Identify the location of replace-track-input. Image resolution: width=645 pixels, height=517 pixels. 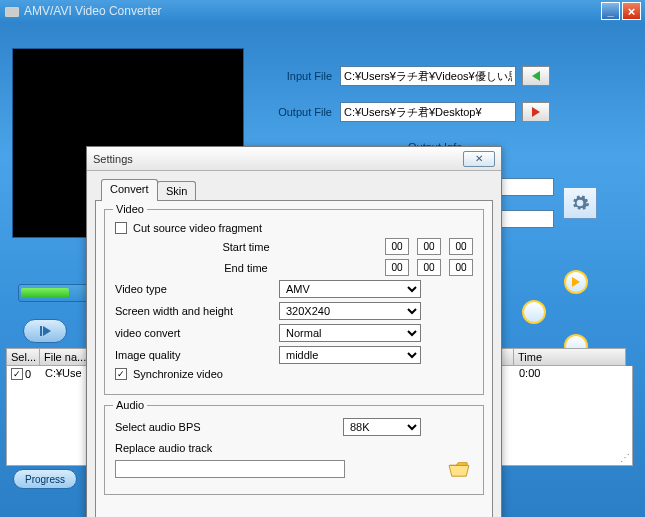
(230, 469).